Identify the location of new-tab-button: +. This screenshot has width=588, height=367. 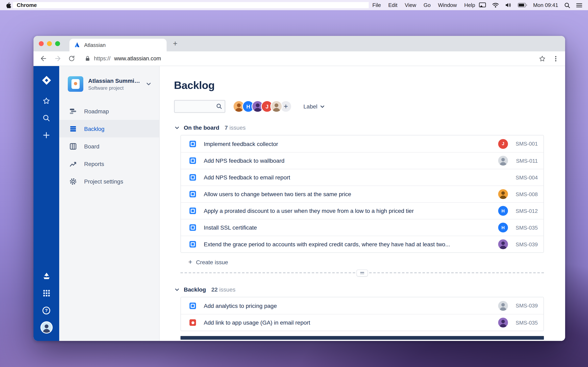
(175, 44).